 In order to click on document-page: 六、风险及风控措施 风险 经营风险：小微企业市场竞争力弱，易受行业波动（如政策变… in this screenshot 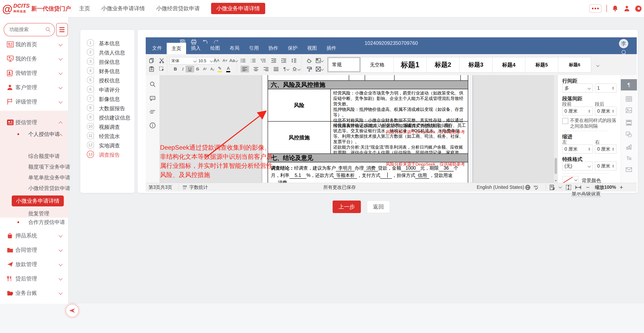, I will do `click(367, 129)`.